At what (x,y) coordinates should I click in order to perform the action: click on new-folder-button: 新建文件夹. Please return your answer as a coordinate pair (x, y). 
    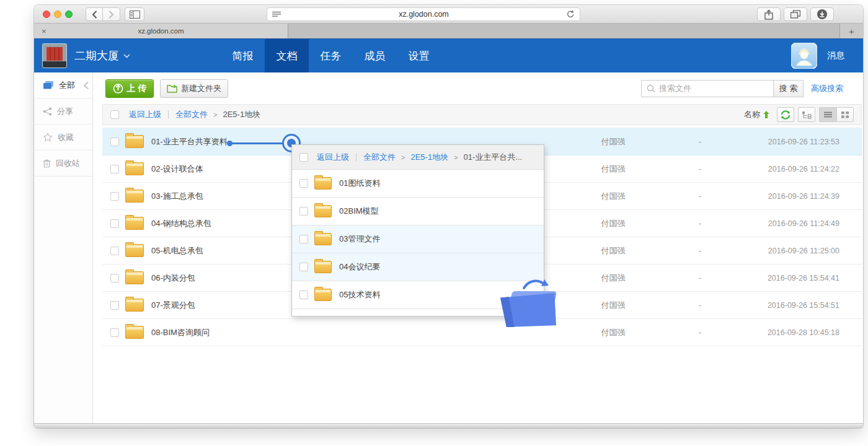
    Looking at the image, I should click on (194, 89).